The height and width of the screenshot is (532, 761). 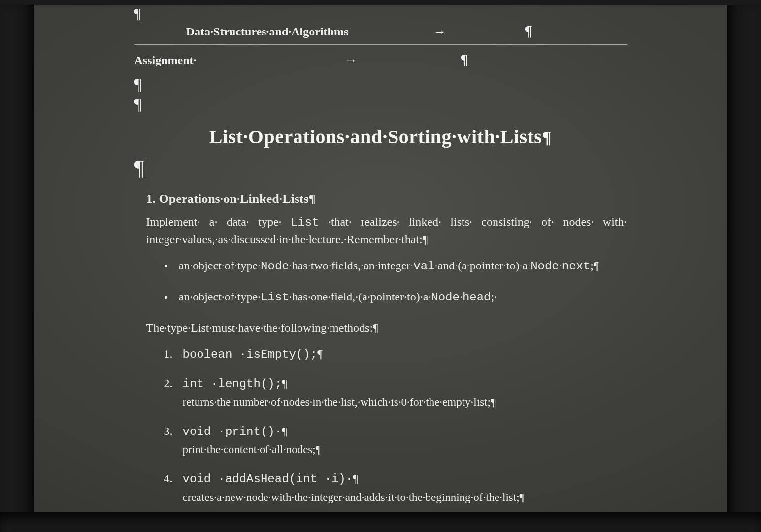 What do you see at coordinates (234, 199) in the screenshot?
I see `section-title: Operations·on·Linked·Lists` at bounding box center [234, 199].